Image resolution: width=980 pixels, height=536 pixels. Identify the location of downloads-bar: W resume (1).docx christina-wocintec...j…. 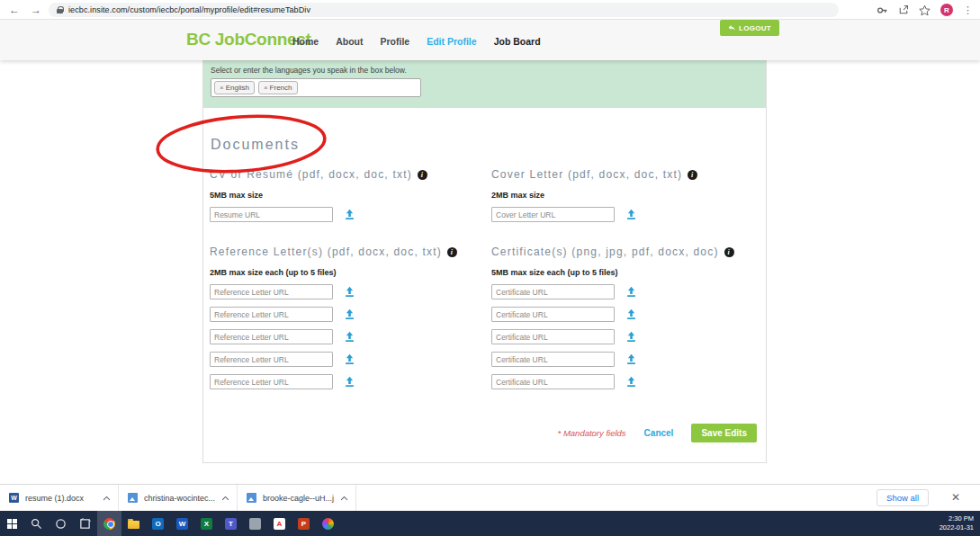
(490, 497).